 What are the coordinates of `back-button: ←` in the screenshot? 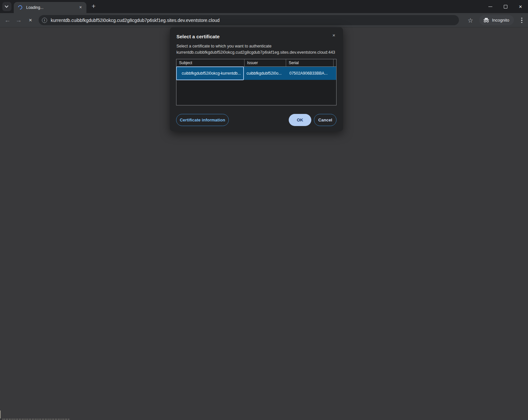 It's located at (8, 20).